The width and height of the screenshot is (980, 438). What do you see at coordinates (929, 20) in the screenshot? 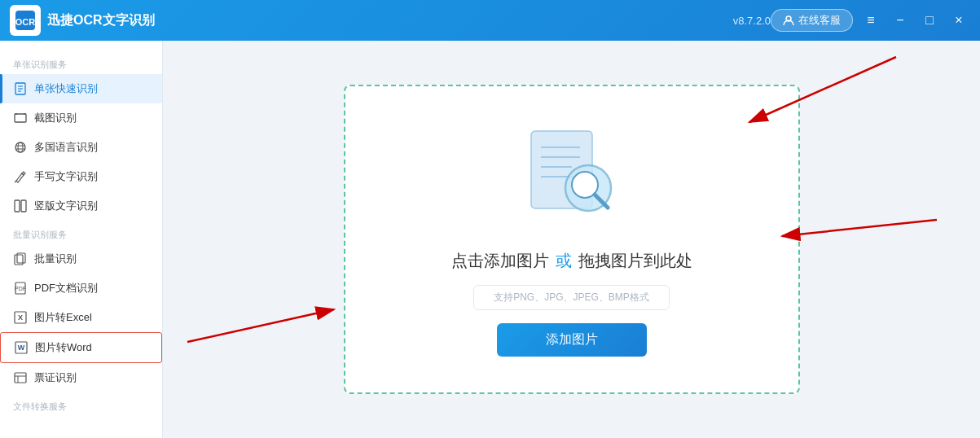
I see `maximize-button: □` at bounding box center [929, 20].